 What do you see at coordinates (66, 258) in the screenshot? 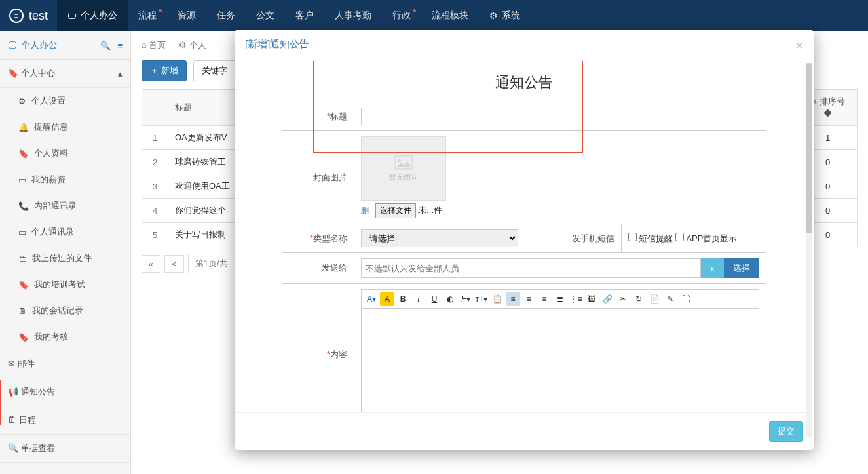
I see `sidebar-item-uploads: 🗀我上传过的文件` at bounding box center [66, 258].